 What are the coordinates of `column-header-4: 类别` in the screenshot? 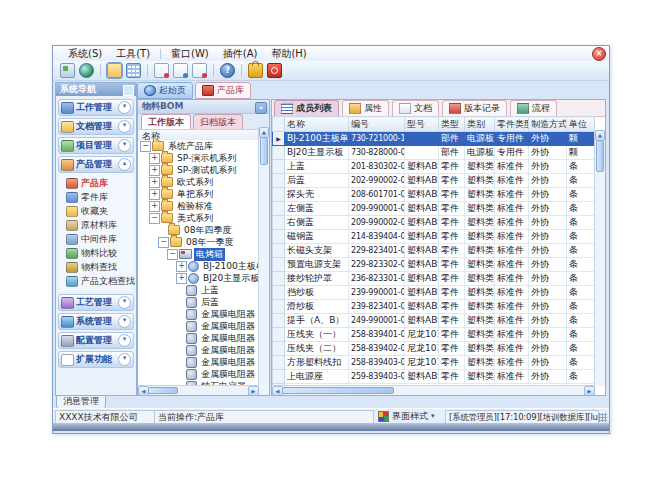 It's located at (480, 124).